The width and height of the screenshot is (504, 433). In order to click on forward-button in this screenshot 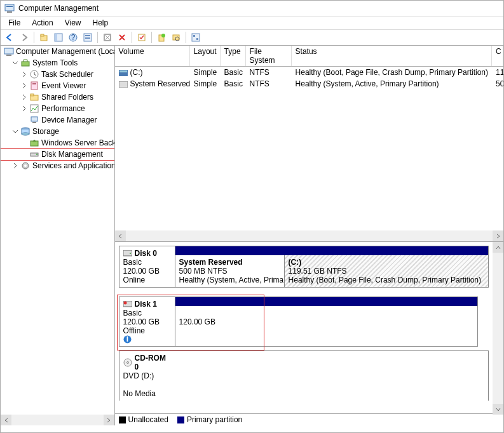, I will do `click(24, 37)`.